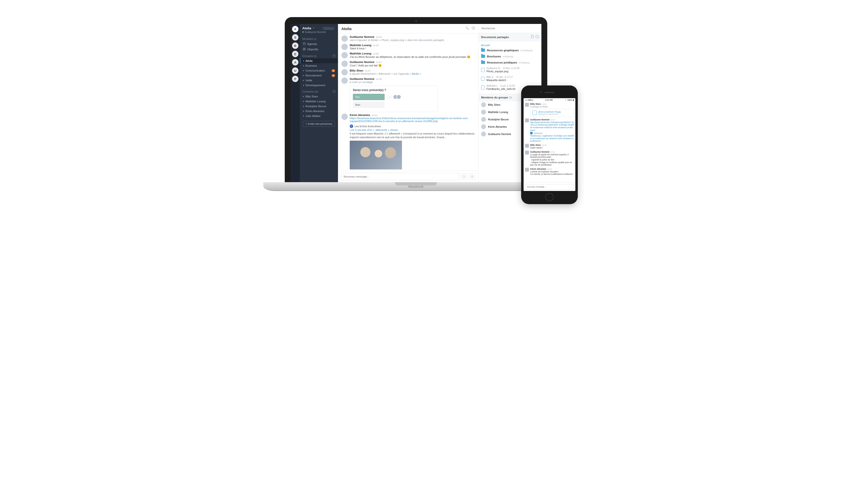 Image resolution: width=843 pixels, height=504 pixels. I want to click on phone-chat-message: Billy Shen12:16a partagé un fichierphoto…, so click(550, 110).